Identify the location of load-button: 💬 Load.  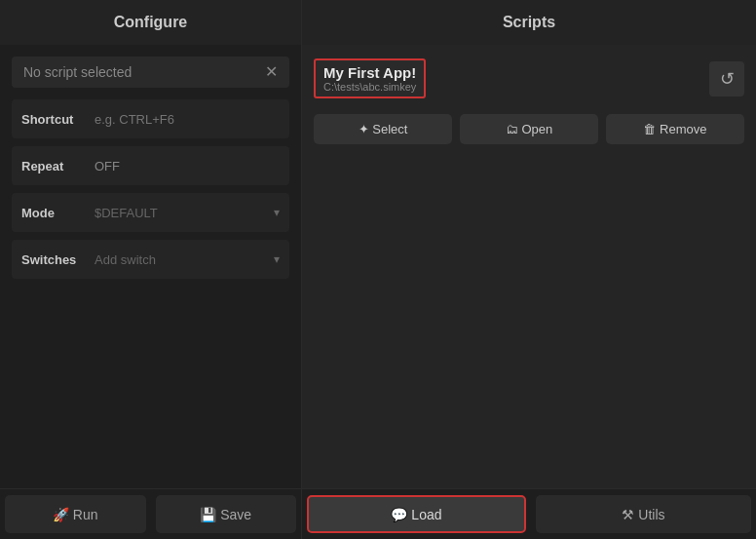
(417, 515).